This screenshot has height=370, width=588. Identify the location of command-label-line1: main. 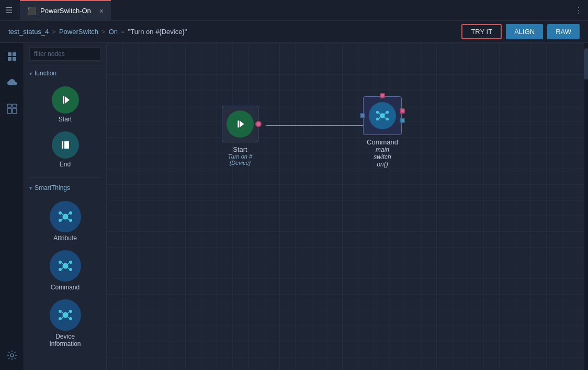
(382, 150).